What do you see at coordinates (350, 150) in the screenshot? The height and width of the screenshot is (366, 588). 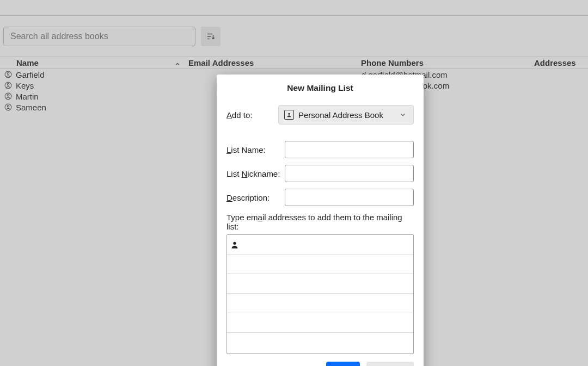 I see `list-name-input` at bounding box center [350, 150].